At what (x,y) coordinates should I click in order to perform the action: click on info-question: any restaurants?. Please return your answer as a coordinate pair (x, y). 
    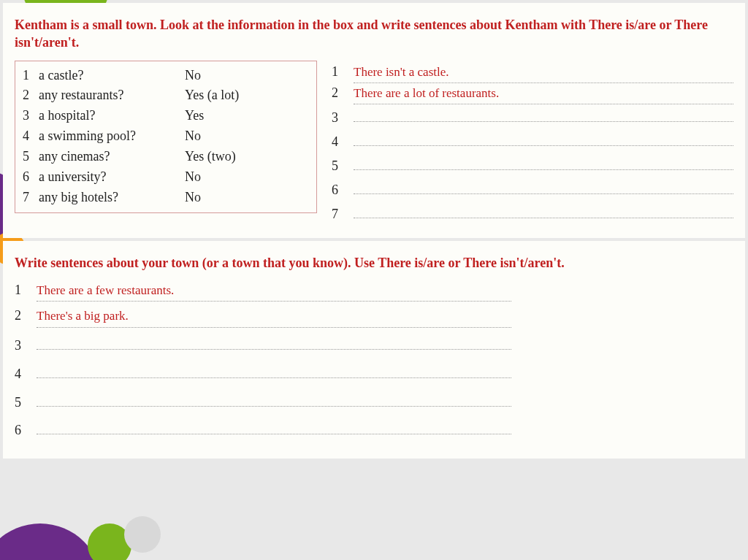
    Looking at the image, I should click on (112, 96).